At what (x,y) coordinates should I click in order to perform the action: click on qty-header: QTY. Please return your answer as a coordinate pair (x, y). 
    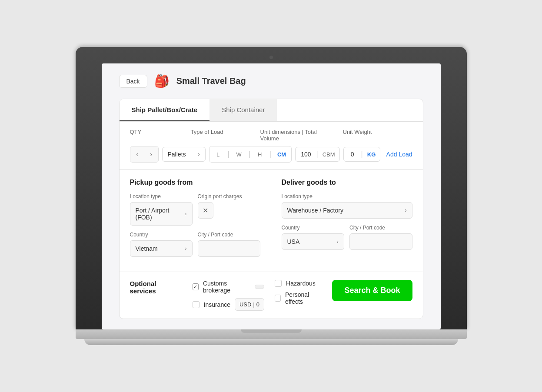
    Looking at the image, I should click on (152, 135).